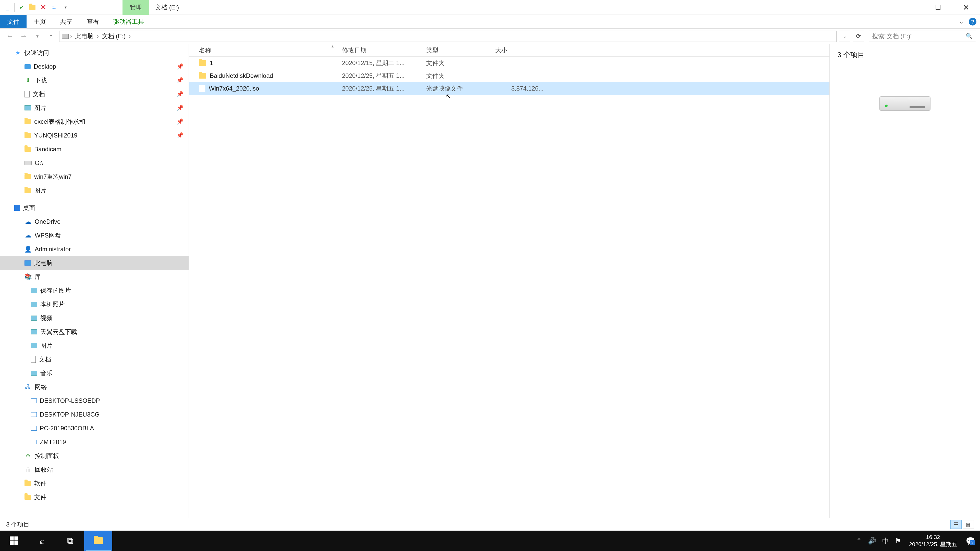 The height and width of the screenshot is (551, 980). I want to click on tree-libraries: 📚 库, so click(94, 277).